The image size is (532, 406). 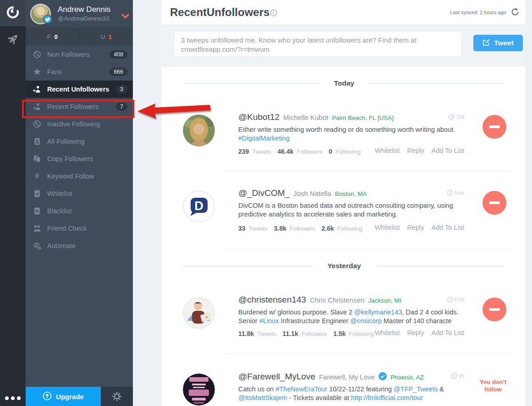 What do you see at coordinates (79, 211) in the screenshot?
I see `sidebar-item-blacklist: Blacklist` at bounding box center [79, 211].